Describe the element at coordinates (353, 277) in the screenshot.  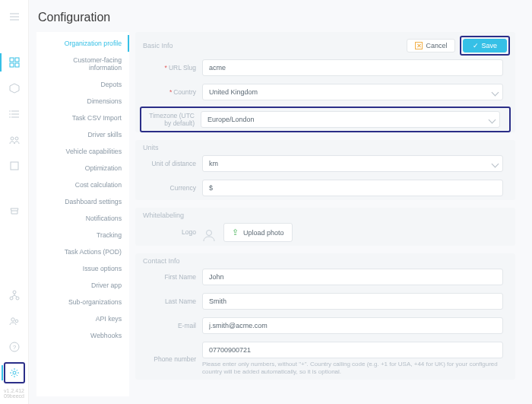
I see `first-name-input` at that location.